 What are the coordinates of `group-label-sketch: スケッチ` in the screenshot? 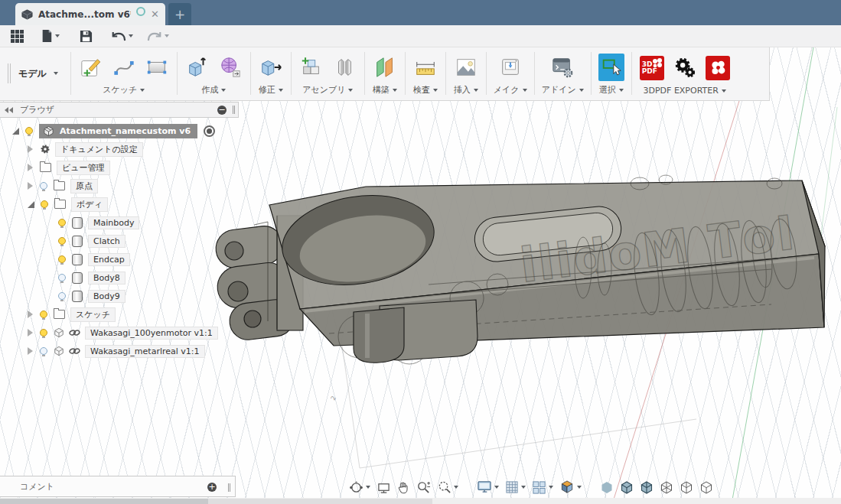 It's located at (124, 91).